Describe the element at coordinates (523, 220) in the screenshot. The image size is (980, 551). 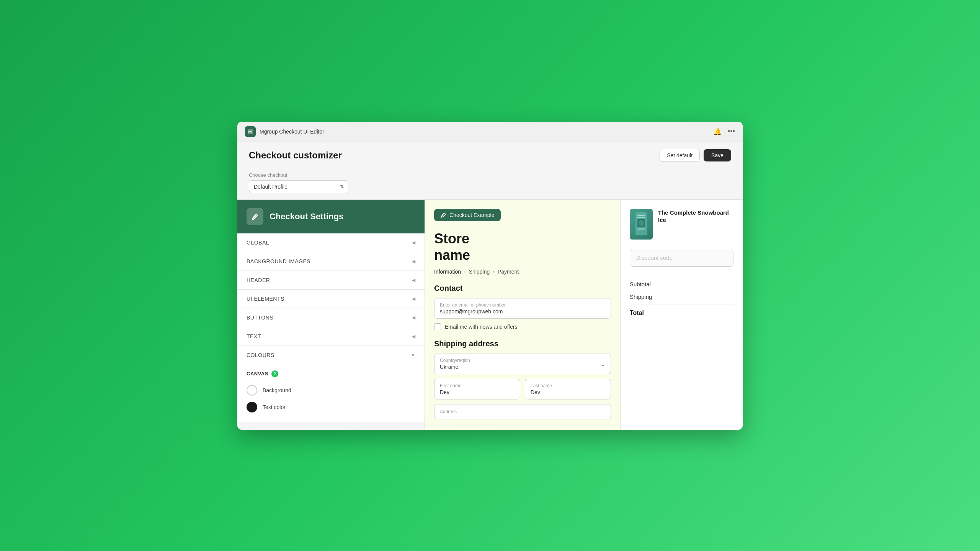
I see `checkout-example-badge: Checkout Example` at that location.